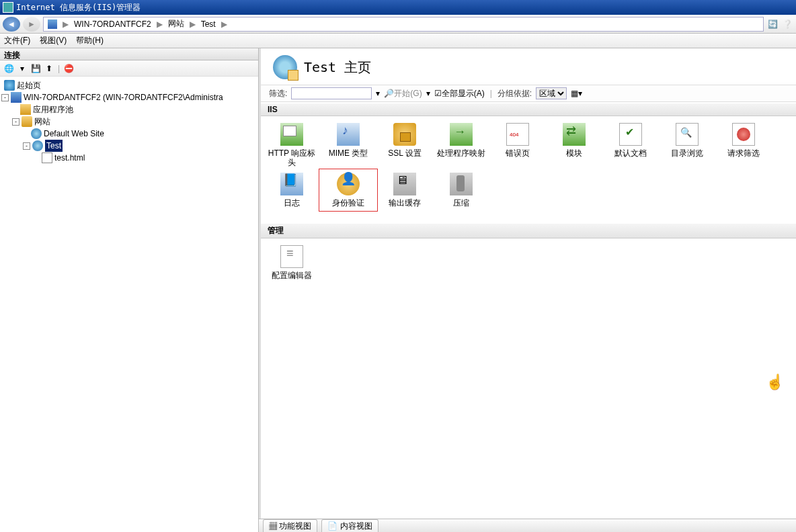 The height and width of the screenshot is (532, 796). I want to click on menu-bar: 文件(F) 视图(V) 帮助(H), so click(398, 41).